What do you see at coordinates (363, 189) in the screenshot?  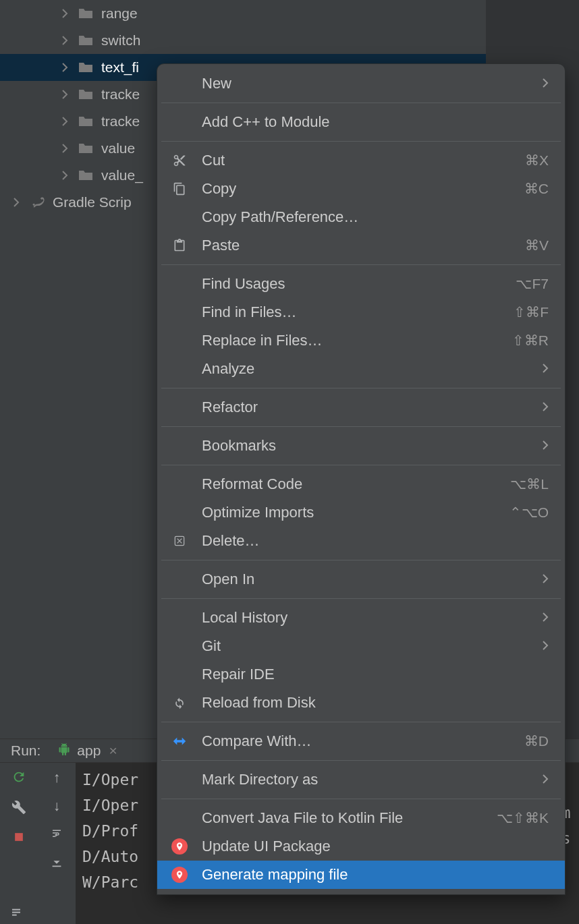 I see `menu-item-label: Copy` at bounding box center [363, 189].